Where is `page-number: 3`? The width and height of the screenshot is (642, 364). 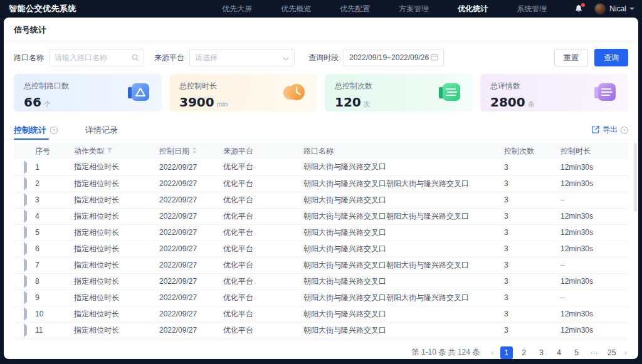 page-number: 3 is located at coordinates (542, 353).